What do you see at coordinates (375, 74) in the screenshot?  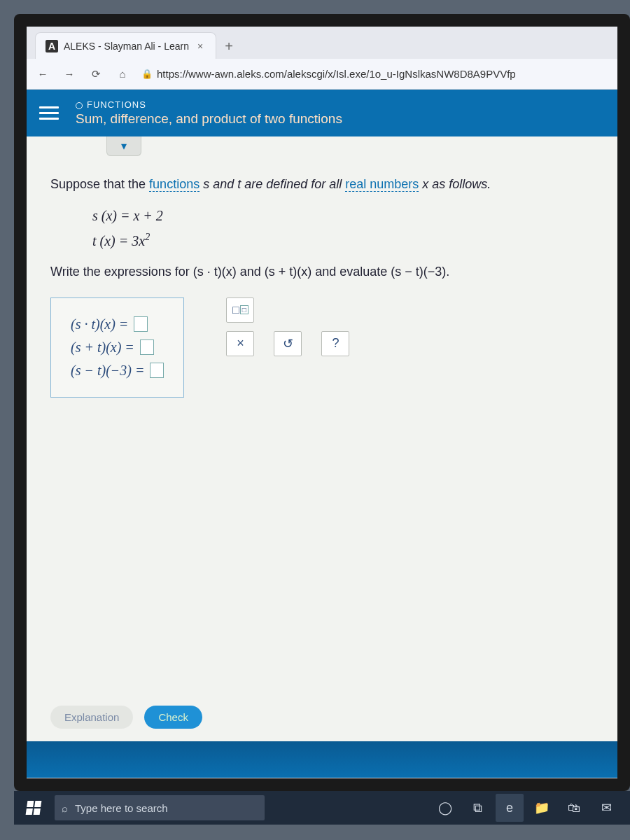 I see `url-field: 🔒 https://www-awn.aleks.com/alekscgi/x/I…` at bounding box center [375, 74].